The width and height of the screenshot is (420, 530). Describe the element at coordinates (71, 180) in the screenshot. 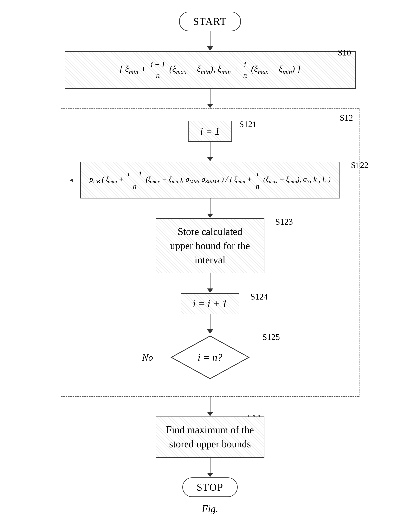

I see `loop-indicator: ◄` at that location.